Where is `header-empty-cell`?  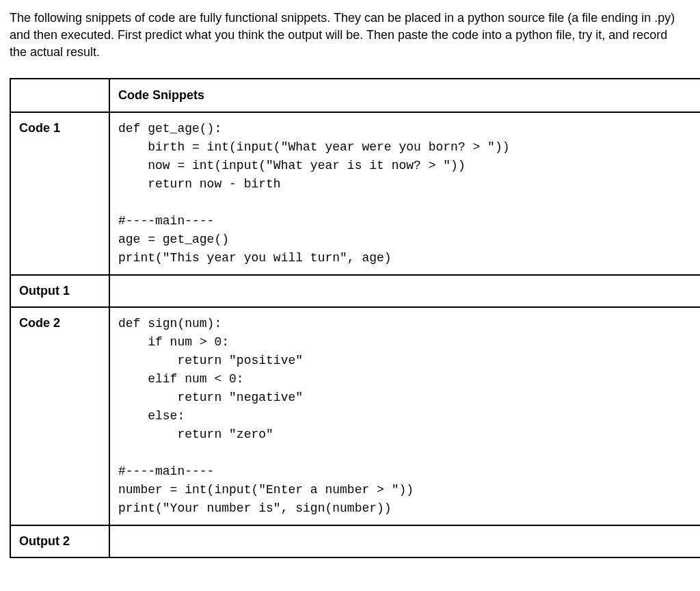 header-empty-cell is located at coordinates (60, 96).